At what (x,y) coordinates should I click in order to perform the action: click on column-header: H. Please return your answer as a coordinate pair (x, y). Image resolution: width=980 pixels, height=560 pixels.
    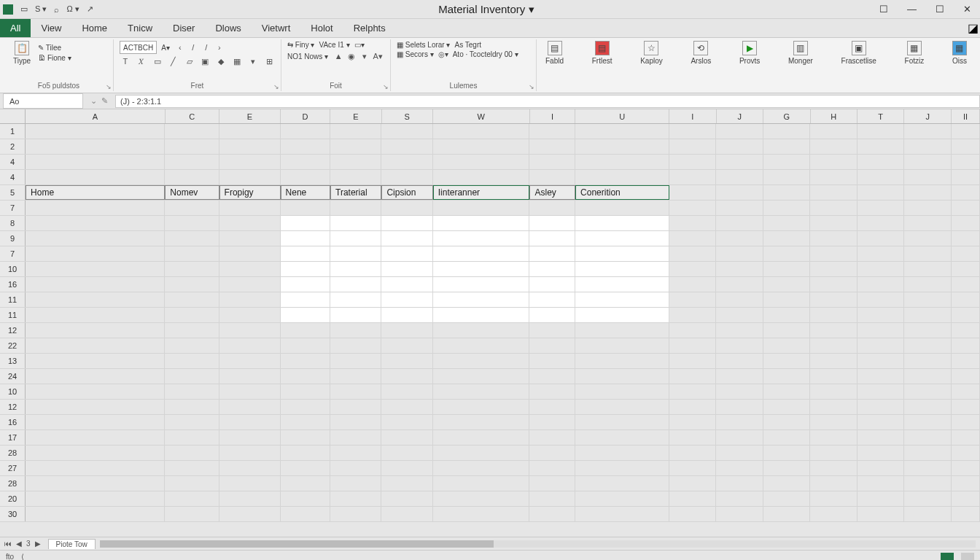
    Looking at the image, I should click on (834, 117).